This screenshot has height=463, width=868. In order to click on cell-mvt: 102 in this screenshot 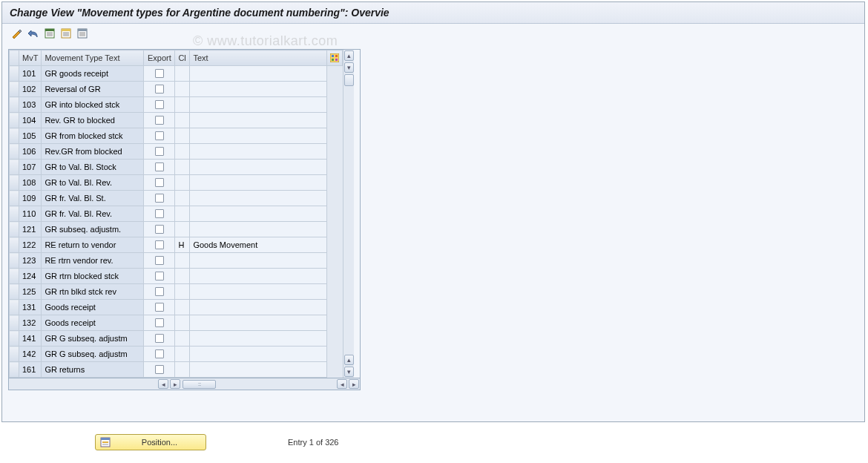, I will do `click(30, 89)`.